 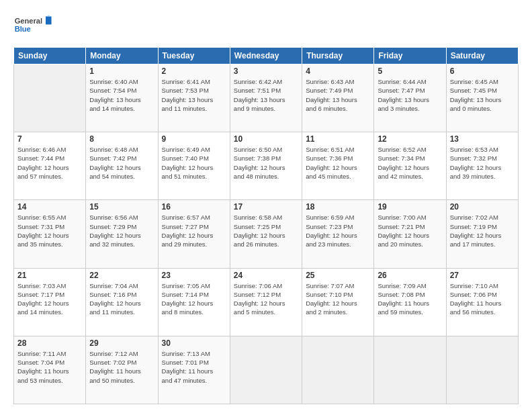 I want to click on calendar-cell: 8Sunrise: 6:48 AM Sunset: 7:42 PM Daylig…, so click(x=122, y=167).